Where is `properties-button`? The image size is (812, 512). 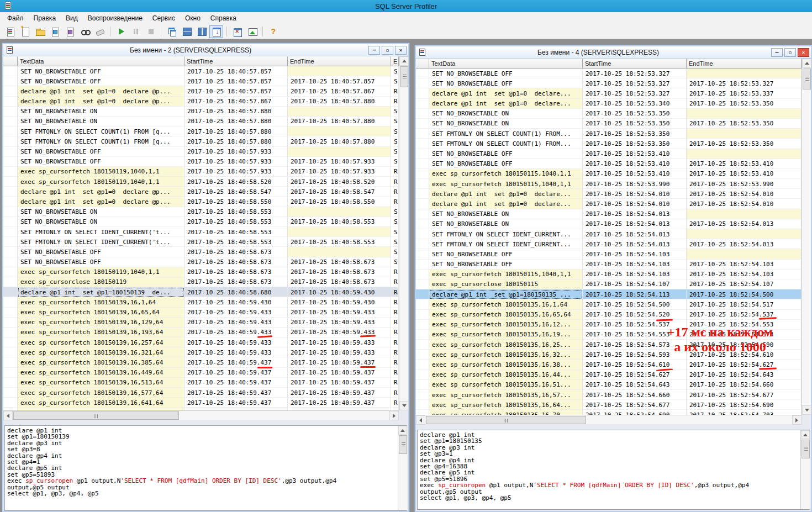 properties-button is located at coordinates (70, 32).